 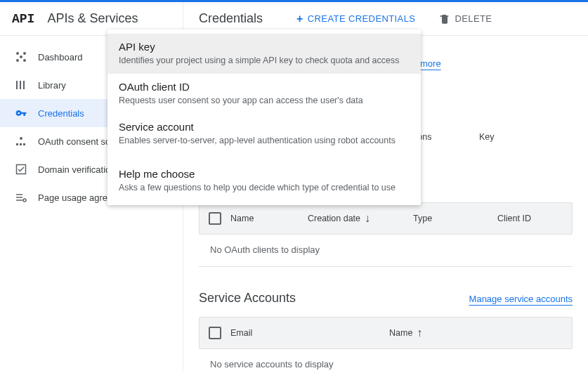 What do you see at coordinates (27, 141) in the screenshot?
I see `consent-icon` at bounding box center [27, 141].